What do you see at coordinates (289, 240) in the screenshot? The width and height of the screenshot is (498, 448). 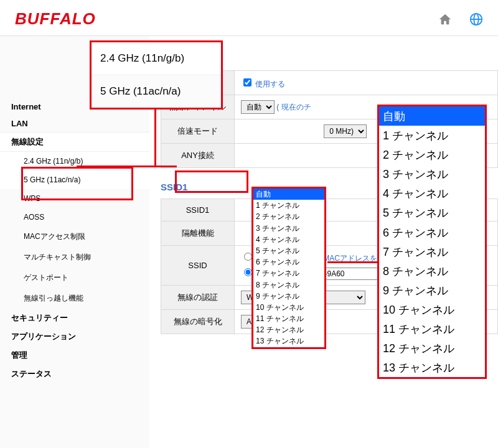 I see `dropdown-ch4: 4 チャンネル` at bounding box center [289, 240].